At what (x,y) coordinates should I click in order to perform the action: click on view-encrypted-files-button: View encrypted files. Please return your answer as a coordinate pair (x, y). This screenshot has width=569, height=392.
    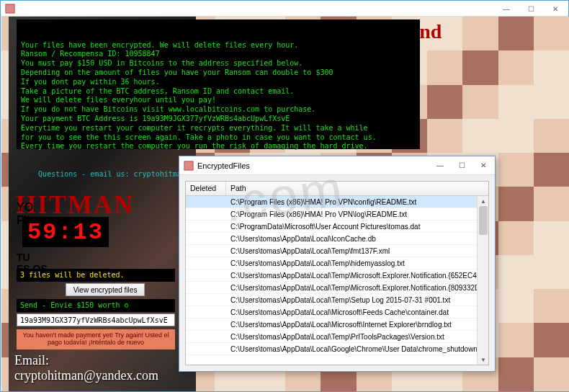
    Looking at the image, I should click on (105, 290).